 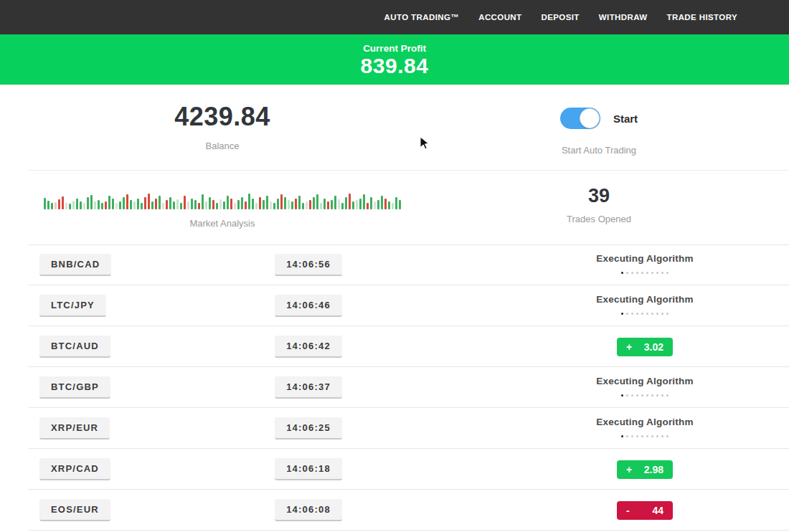 What do you see at coordinates (500, 17) in the screenshot?
I see `nav-item-account: ACCOUNT` at bounding box center [500, 17].